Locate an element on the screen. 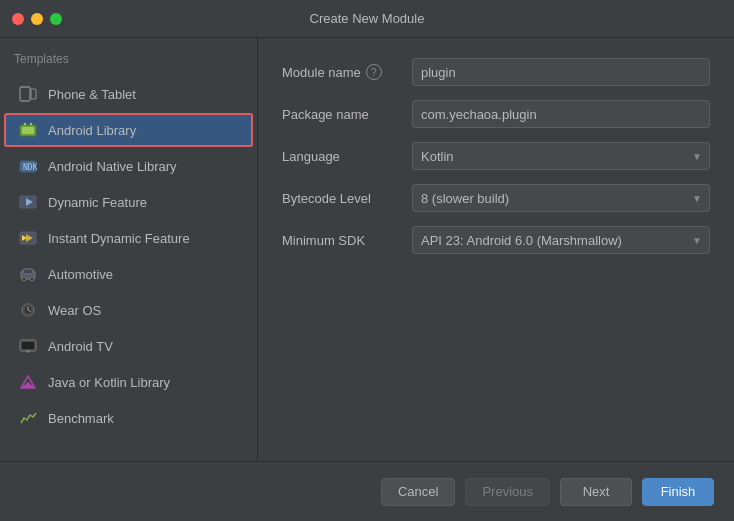 This screenshot has width=734, height=521. language-row: Language Kotlin Java ▼ is located at coordinates (496, 156).